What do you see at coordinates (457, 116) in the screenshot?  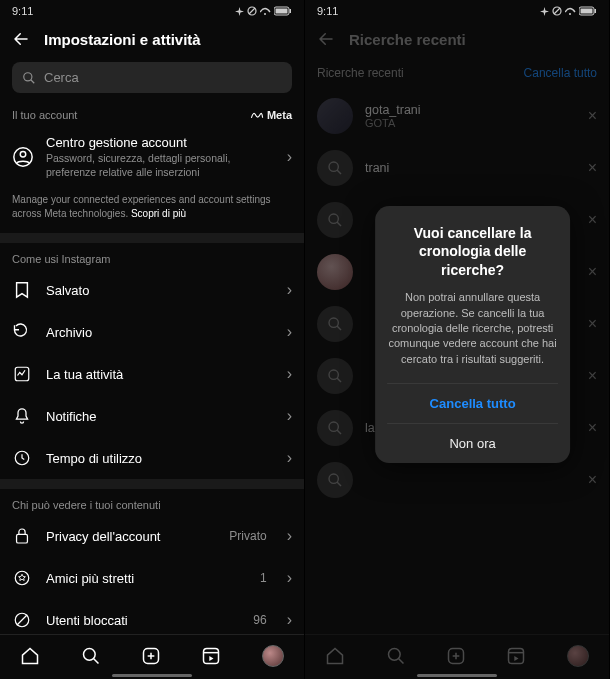 I see `search-result-user: gota_trani GOTA ×` at bounding box center [457, 116].